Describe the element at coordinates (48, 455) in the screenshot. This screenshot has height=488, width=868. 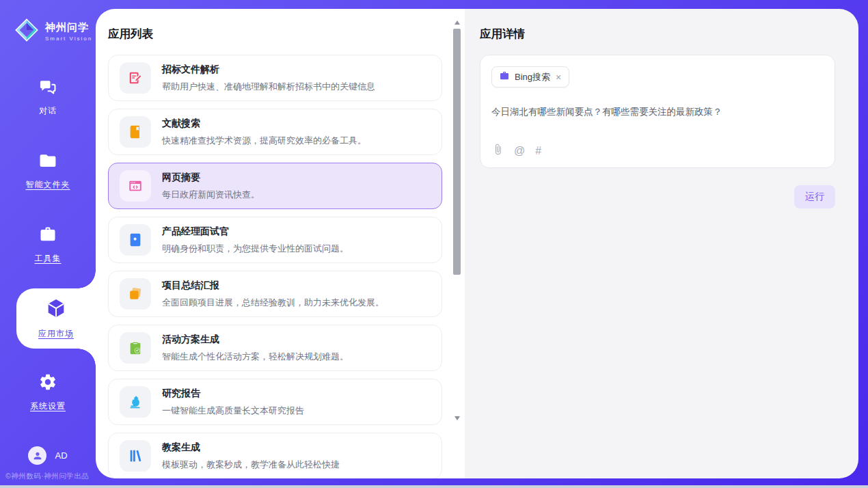
I see `user-account: AD` at that location.